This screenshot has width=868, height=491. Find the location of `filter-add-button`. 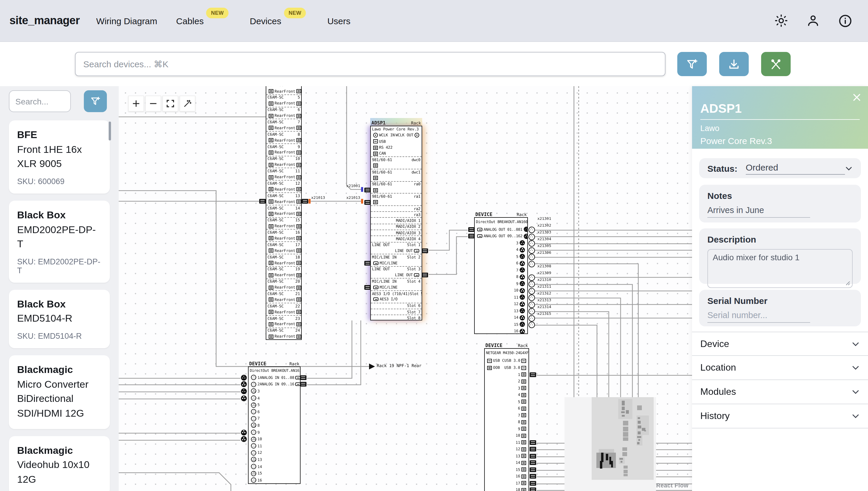

filter-add-button is located at coordinates (692, 64).